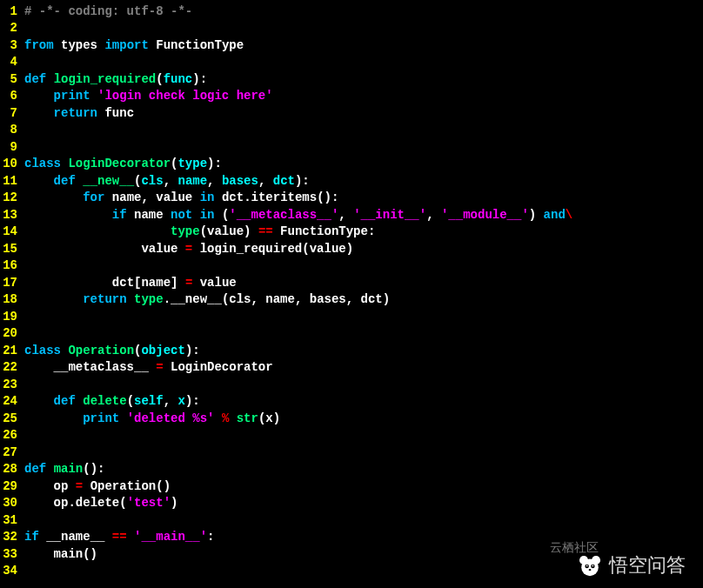  What do you see at coordinates (12, 504) in the screenshot?
I see `line-number: 30` at bounding box center [12, 504].